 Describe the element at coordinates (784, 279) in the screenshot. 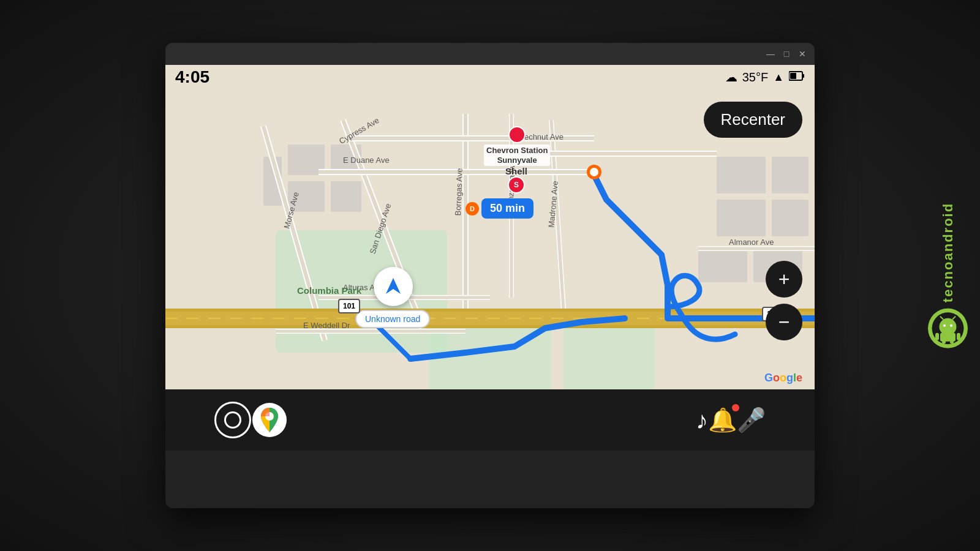

I see `zoom-in-button: +` at that location.